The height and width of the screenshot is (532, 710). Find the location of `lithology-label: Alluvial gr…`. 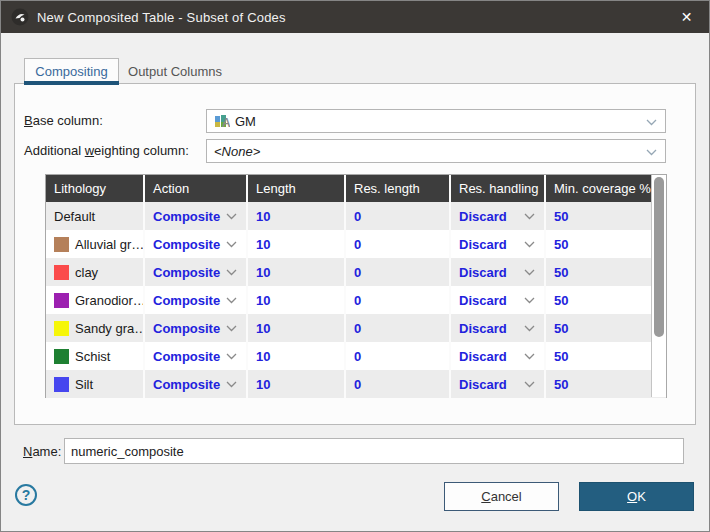

lithology-label: Alluvial gr… is located at coordinates (110, 244).